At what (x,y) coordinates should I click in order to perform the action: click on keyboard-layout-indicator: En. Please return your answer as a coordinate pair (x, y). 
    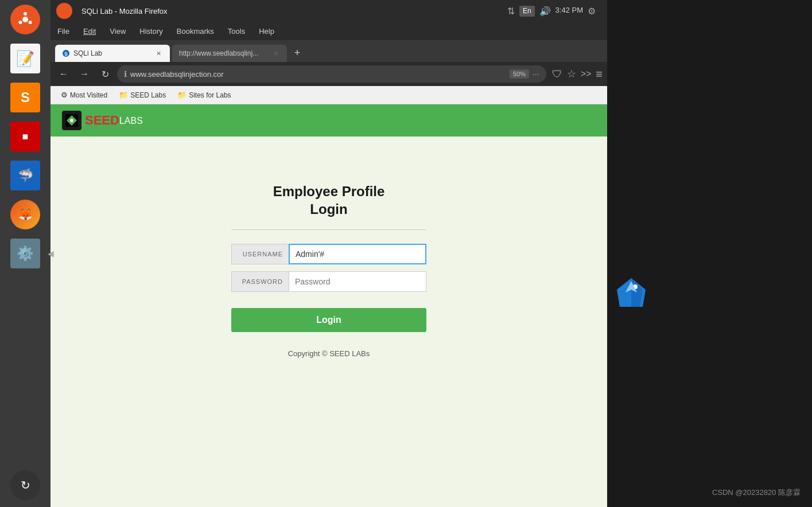
    Looking at the image, I should click on (527, 11).